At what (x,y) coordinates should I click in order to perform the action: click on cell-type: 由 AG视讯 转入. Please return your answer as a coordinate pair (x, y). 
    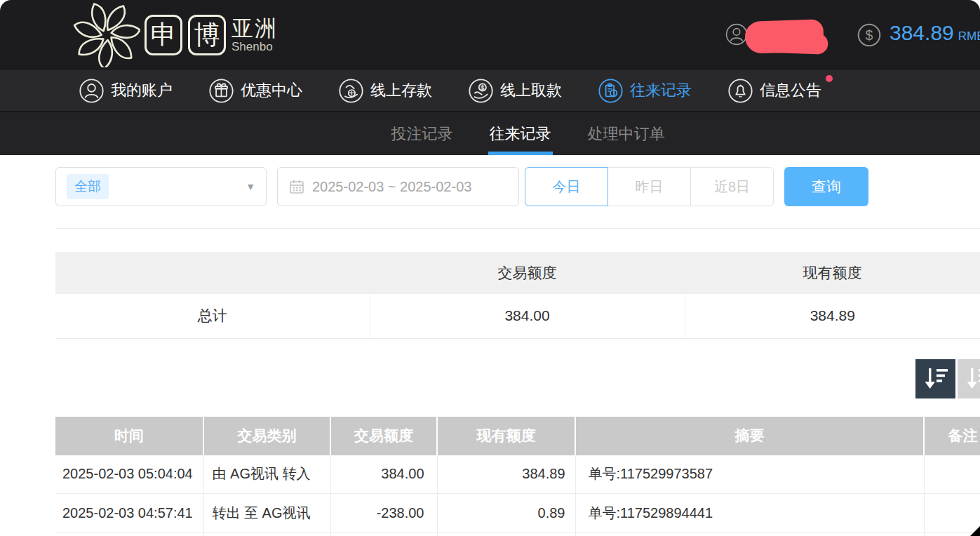
    Looking at the image, I should click on (267, 474).